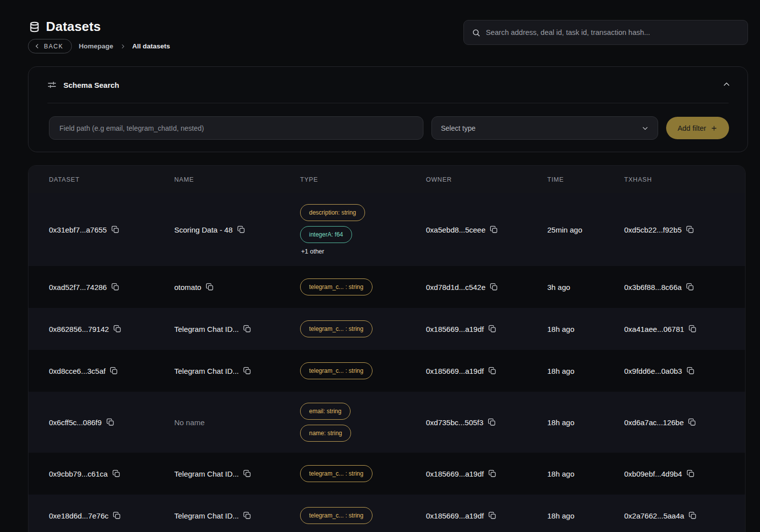 Image resolution: width=760 pixels, height=532 pixels. I want to click on table-row: 0x862856...79142 Telegram Chat ID... tel…, so click(386, 329).